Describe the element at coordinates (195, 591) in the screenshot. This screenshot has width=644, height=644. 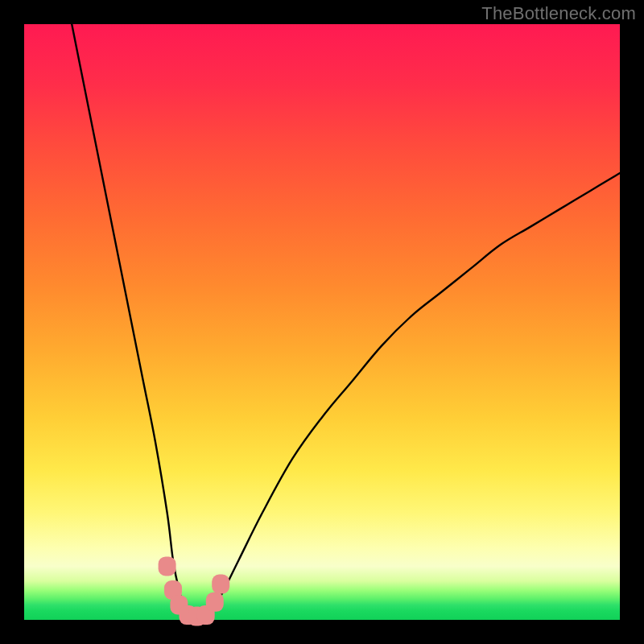
I see `marker-group` at that location.